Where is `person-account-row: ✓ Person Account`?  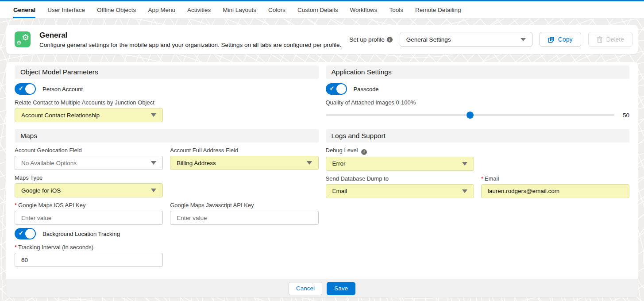
person-account-row: ✓ Person Account is located at coordinates (166, 89).